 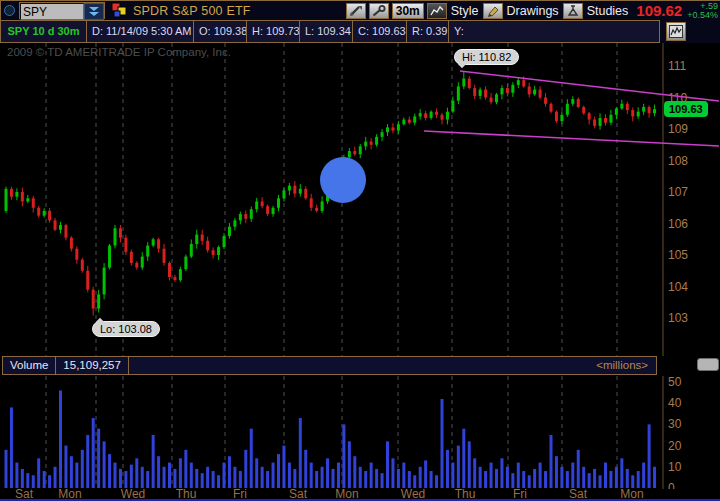 I want to click on day-label: Thu, so click(x=186, y=494).